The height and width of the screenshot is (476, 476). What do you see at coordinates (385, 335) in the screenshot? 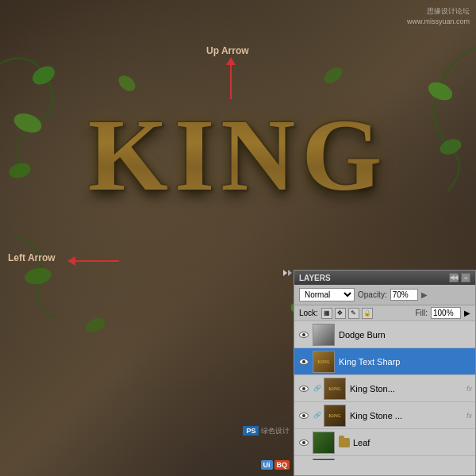
I see `layer-row: Dodge Burn` at bounding box center [385, 335].